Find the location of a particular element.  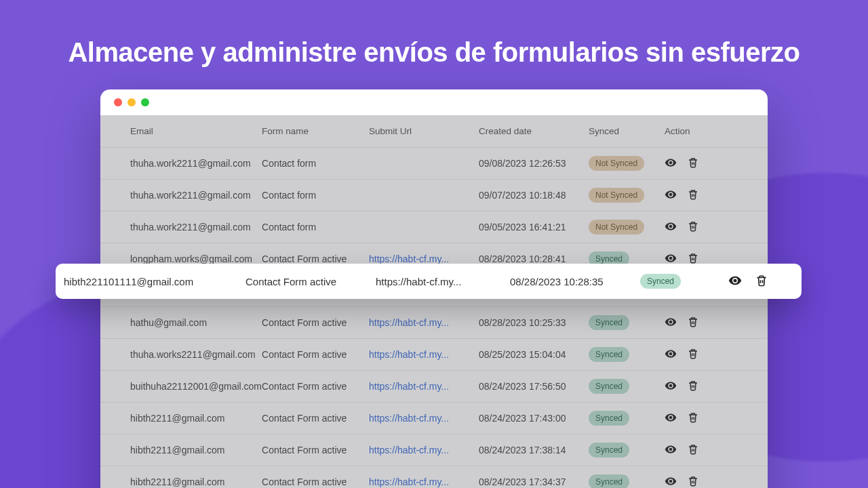

cell-date: 08/24/2023 17:38:14 is located at coordinates (534, 450).